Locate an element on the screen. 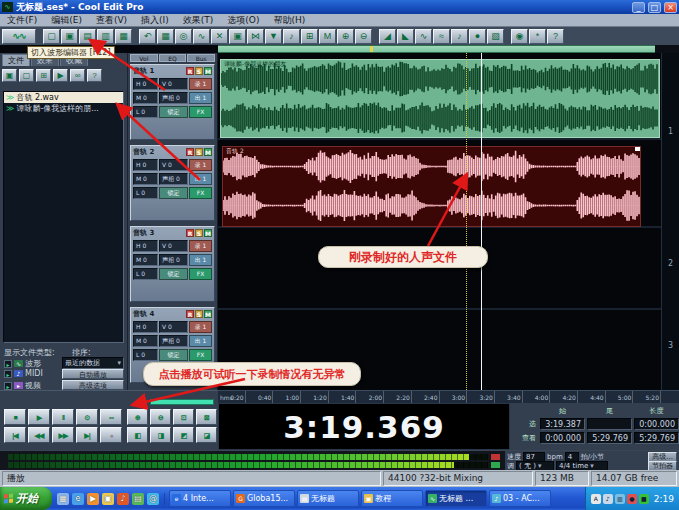 This screenshot has height=510, width=679. sort-dropdown: 最近的数据 is located at coordinates (93, 363).